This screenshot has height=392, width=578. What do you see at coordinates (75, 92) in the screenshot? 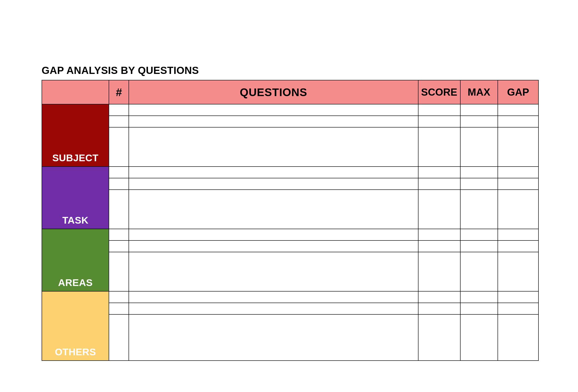
I see `header-blank` at bounding box center [75, 92].